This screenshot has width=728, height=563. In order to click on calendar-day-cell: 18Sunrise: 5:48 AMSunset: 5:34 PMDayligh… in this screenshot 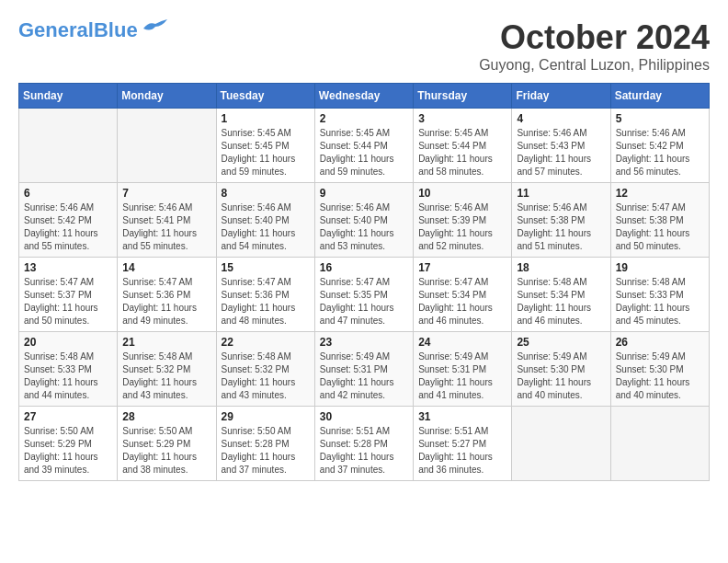, I will do `click(561, 294)`.